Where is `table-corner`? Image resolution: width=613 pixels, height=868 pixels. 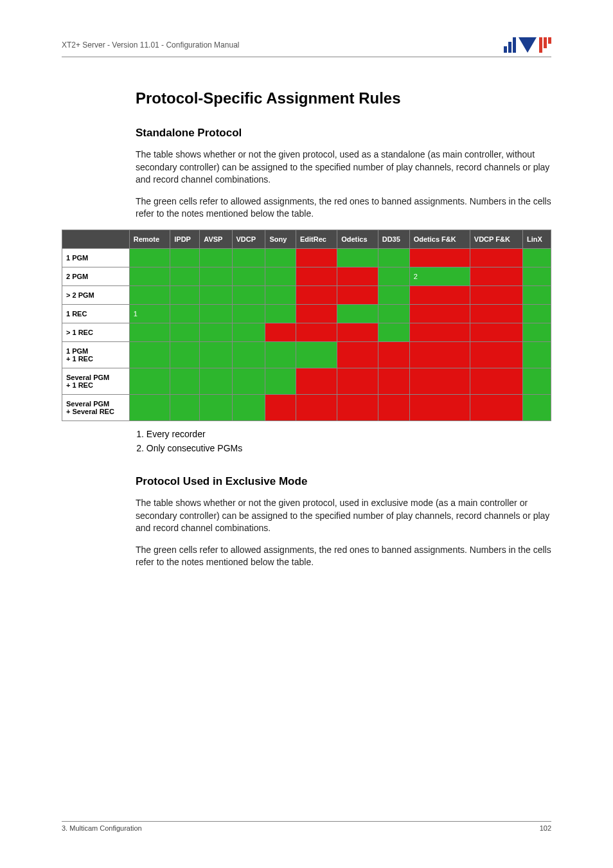
table-corner is located at coordinates (96, 239).